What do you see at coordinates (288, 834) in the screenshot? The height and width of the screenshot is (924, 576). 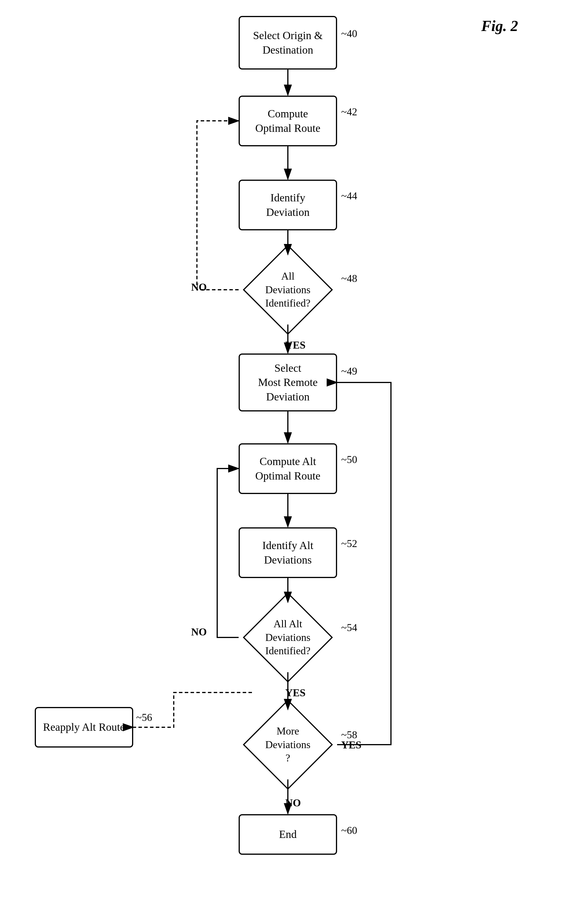 I see `end-box: End` at bounding box center [288, 834].